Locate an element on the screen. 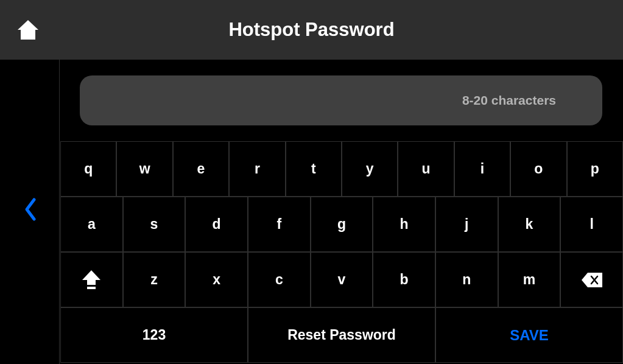  key-j: j is located at coordinates (466, 224).